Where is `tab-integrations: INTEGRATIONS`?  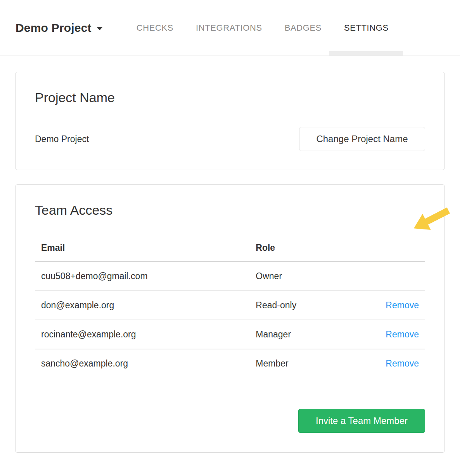 tab-integrations: INTEGRATIONS is located at coordinates (229, 28).